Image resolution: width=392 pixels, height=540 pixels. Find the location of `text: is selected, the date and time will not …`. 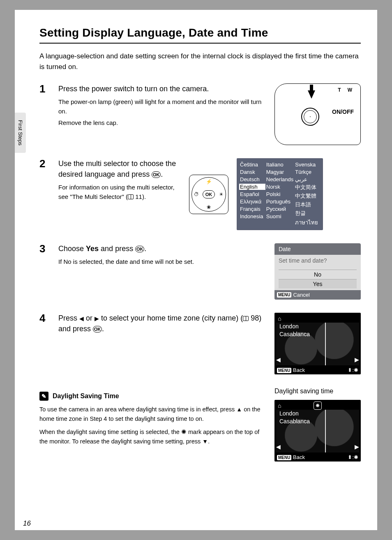

text: is selected, the date and time will not … is located at coordinates (133, 261).